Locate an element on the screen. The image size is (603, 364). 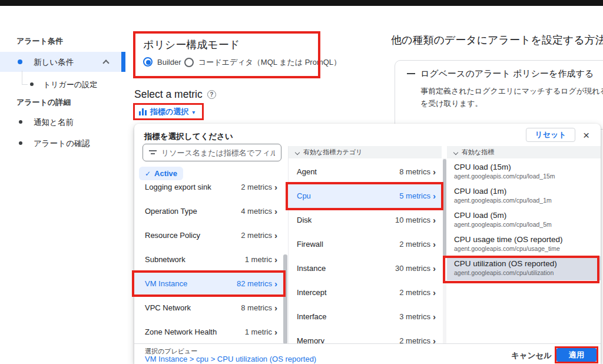
category-name: Instance is located at coordinates (311, 269).